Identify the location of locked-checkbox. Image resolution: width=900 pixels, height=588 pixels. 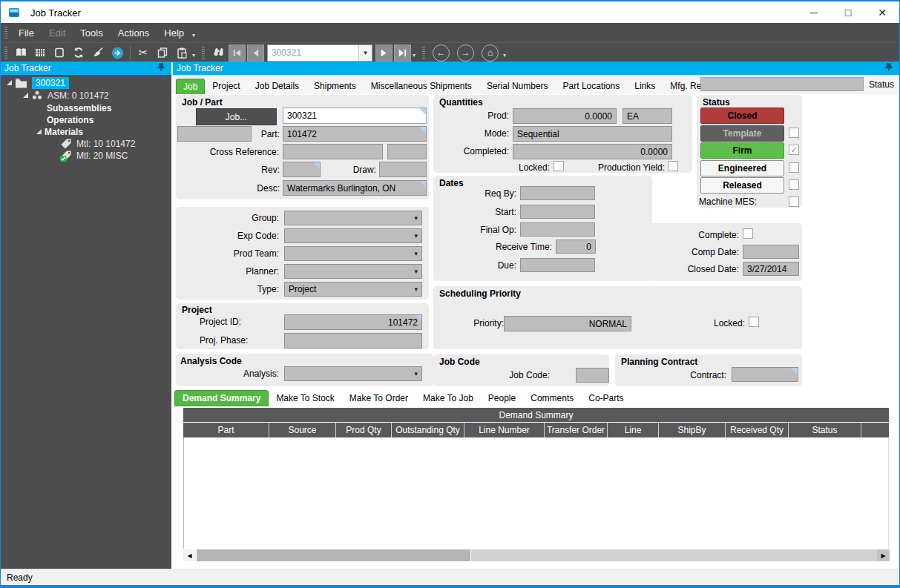
(559, 166).